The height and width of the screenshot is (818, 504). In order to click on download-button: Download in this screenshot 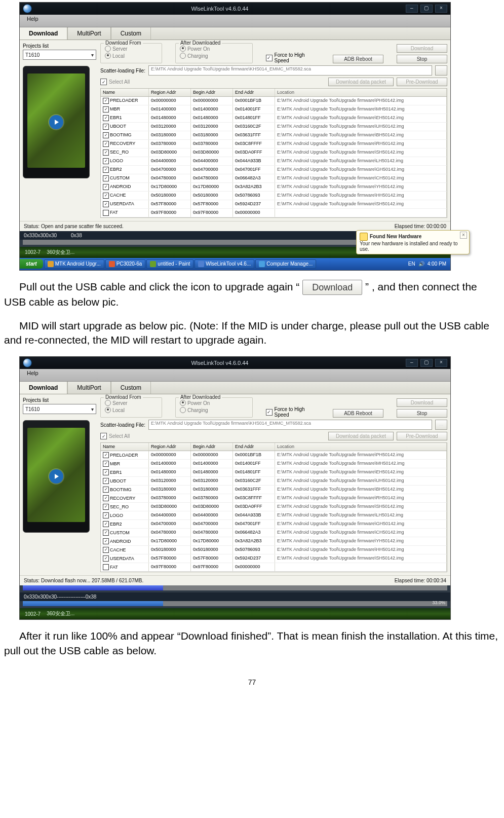, I will do `click(422, 49)`.